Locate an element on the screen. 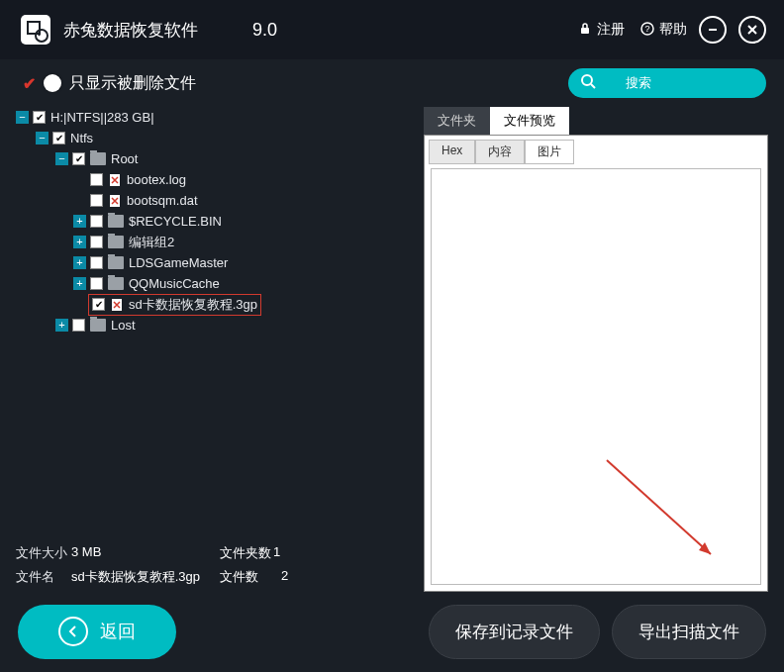 Image resolution: width=784 pixels, height=672 pixels. tree-label: sd卡数据恢复教程.3gp is located at coordinates (193, 305).